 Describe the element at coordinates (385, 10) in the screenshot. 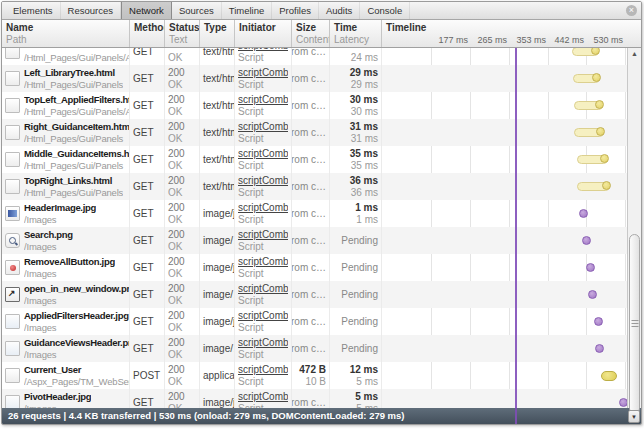

I see `tab-console: Console` at that location.